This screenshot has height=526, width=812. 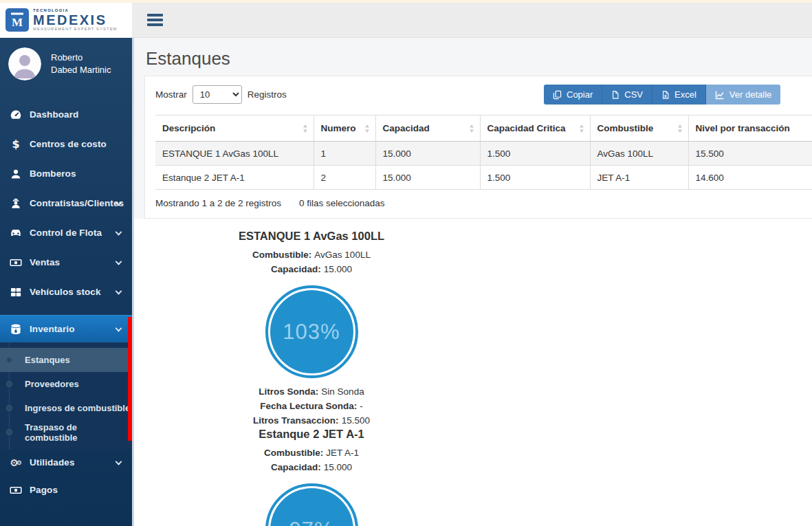 What do you see at coordinates (66, 360) in the screenshot?
I see `sidebar-subitem-estanques: Estanques` at bounding box center [66, 360].